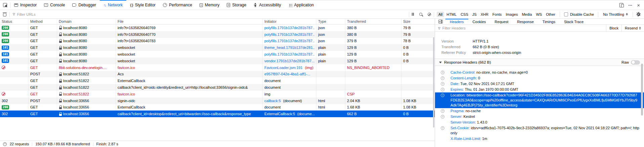 The width and height of the screenshot is (644, 147). Describe the element at coordinates (331, 21) in the screenshot. I see `column-header-type: Type` at that location.